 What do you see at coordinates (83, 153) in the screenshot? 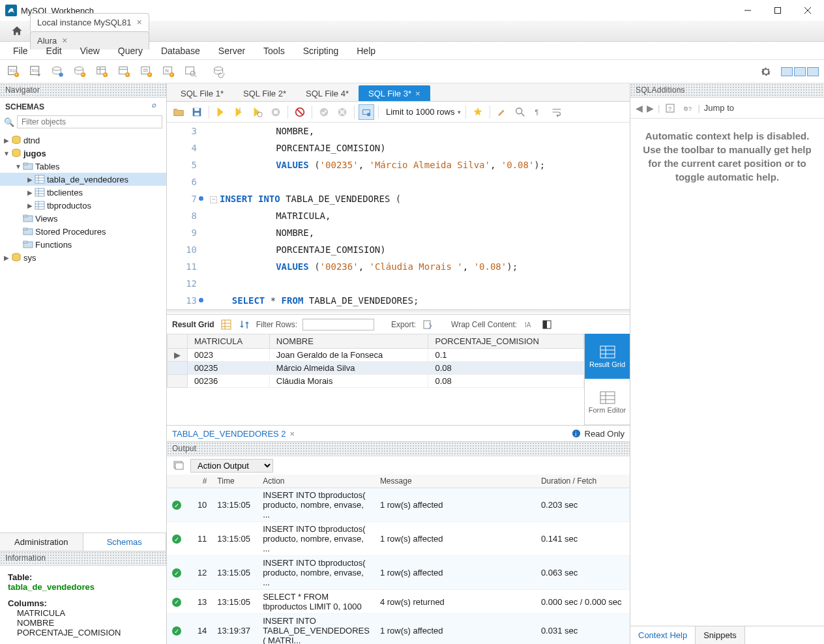
I see `tree-item: ▼ jugos` at bounding box center [83, 153].